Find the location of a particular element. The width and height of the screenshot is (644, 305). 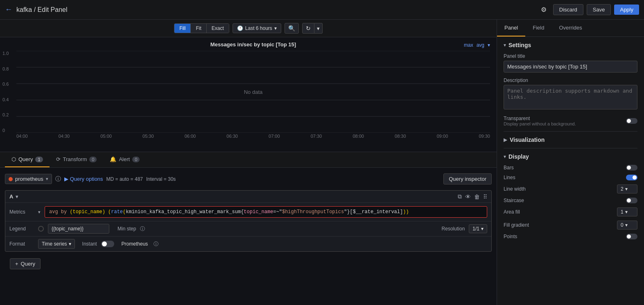

area-fill-row: Area fill 1 ▾ is located at coordinates (571, 212).